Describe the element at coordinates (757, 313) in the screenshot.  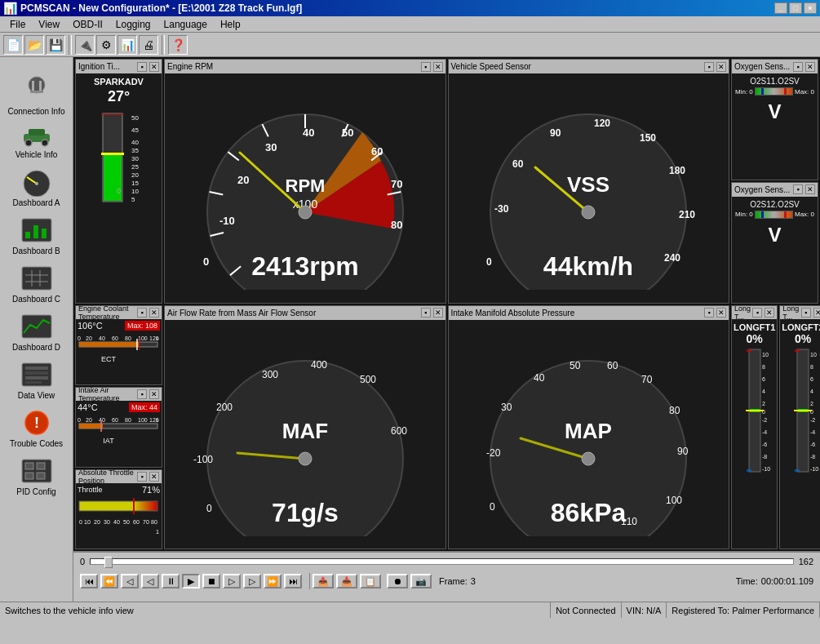
I see `longft1-menu-btn: ▪` at that location.